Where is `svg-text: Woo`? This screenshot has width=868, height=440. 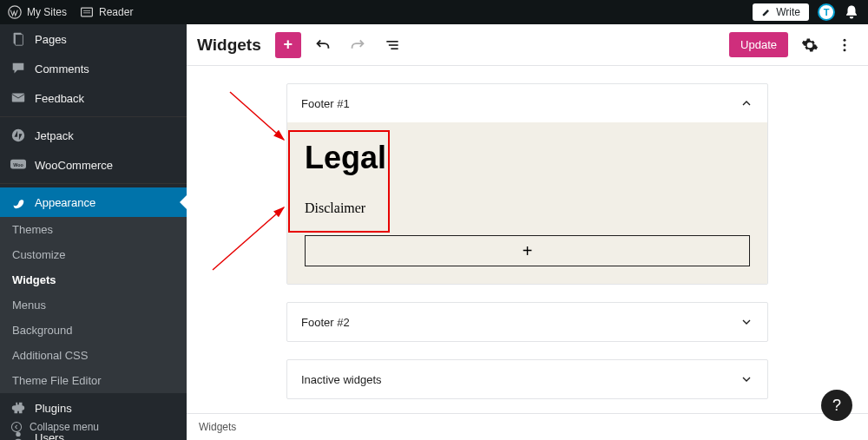 svg-text: Woo is located at coordinates (18, 165).